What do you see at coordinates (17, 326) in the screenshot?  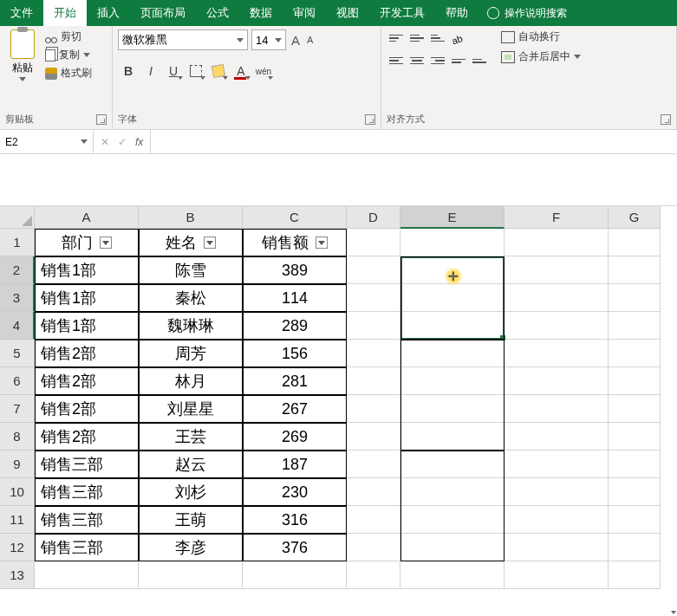 I see `row-header-4: 4` at bounding box center [17, 326].